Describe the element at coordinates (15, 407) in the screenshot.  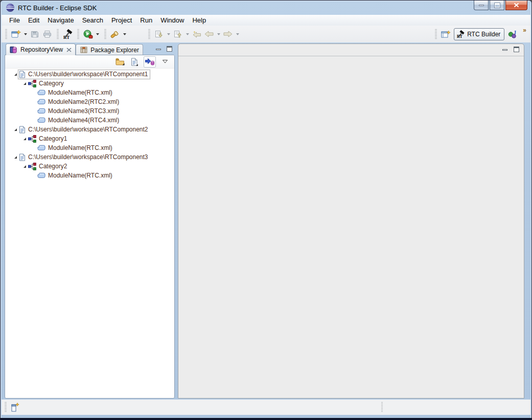
I see `fast-view-button` at that location.